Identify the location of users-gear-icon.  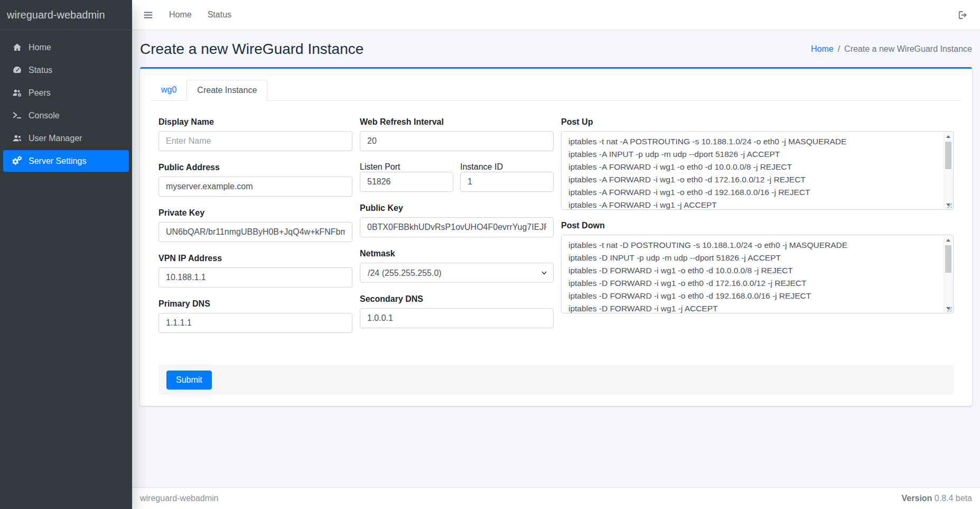
(17, 93).